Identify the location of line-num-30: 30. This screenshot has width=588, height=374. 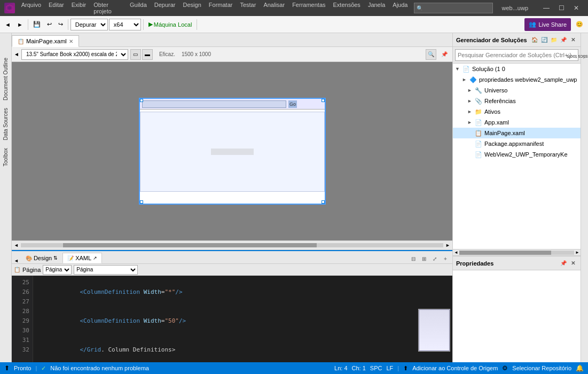
(22, 331).